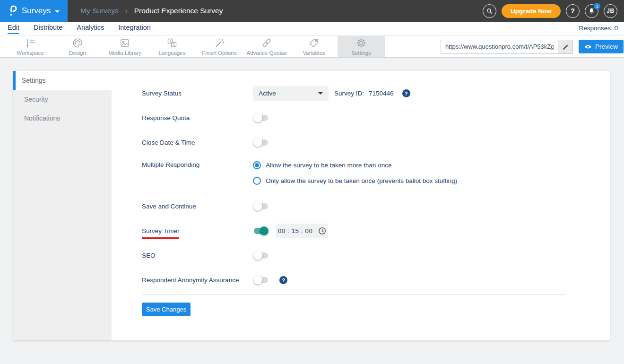 This screenshot has width=624, height=364. I want to click on svg-text: A, so click(174, 44).